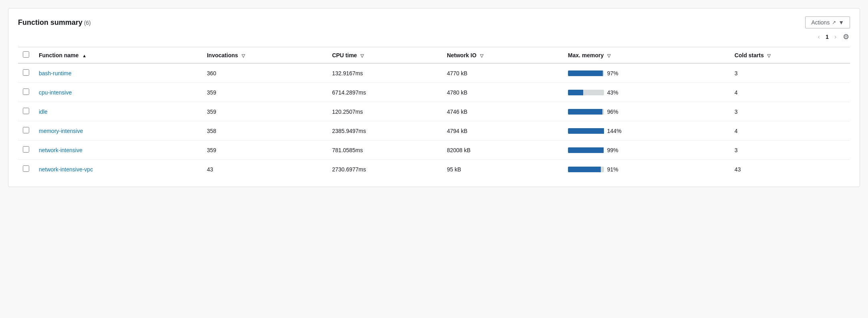 Image resolution: width=868 pixels, height=318 pixels. I want to click on pagination-row: ‹ 1 › ⚙, so click(434, 37).